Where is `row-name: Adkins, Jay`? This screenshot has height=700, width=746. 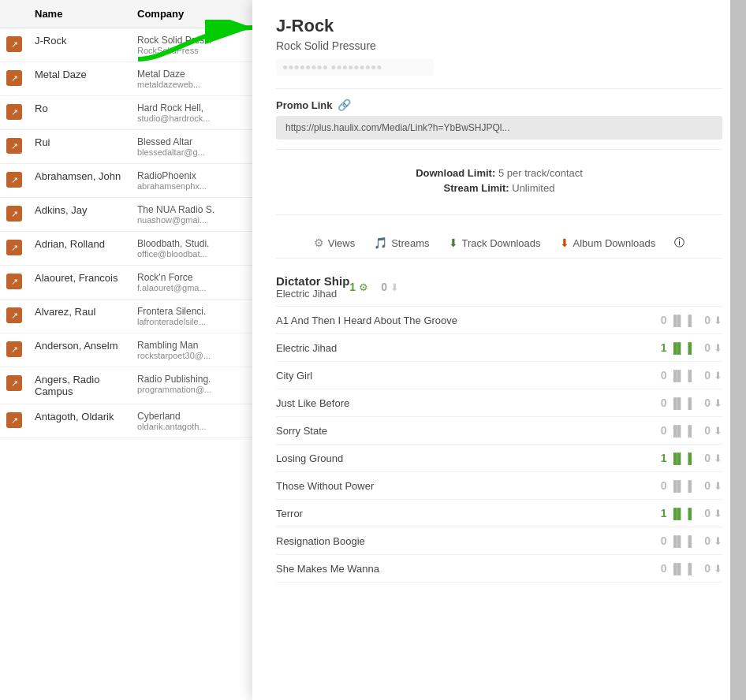 row-name: Adkins, Jay is located at coordinates (86, 210).